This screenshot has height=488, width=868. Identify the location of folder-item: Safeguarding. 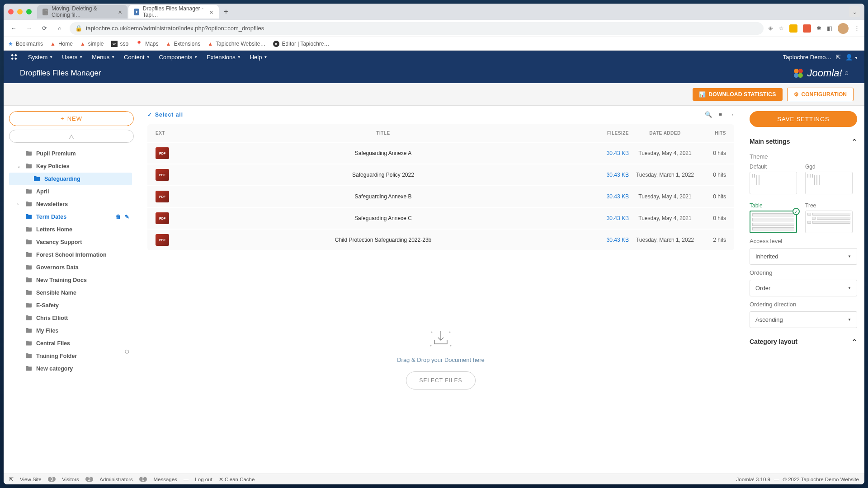
(71, 179).